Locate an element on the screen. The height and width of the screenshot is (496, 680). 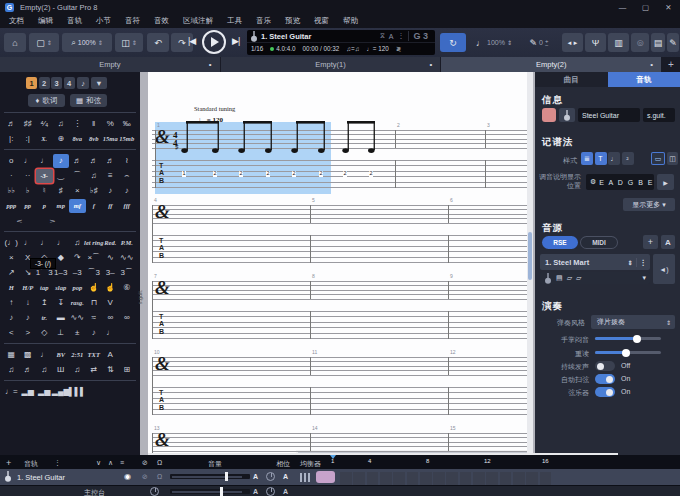
palette-cell: ⋮ is located at coordinates (78, 124).